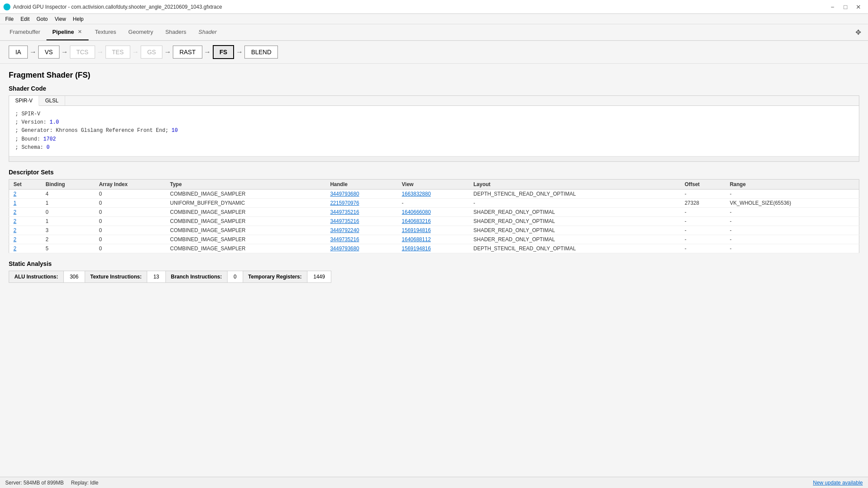 The image size is (868, 488). Describe the element at coordinates (83, 52) in the screenshot. I see `stage-TCS: TCS` at that location.